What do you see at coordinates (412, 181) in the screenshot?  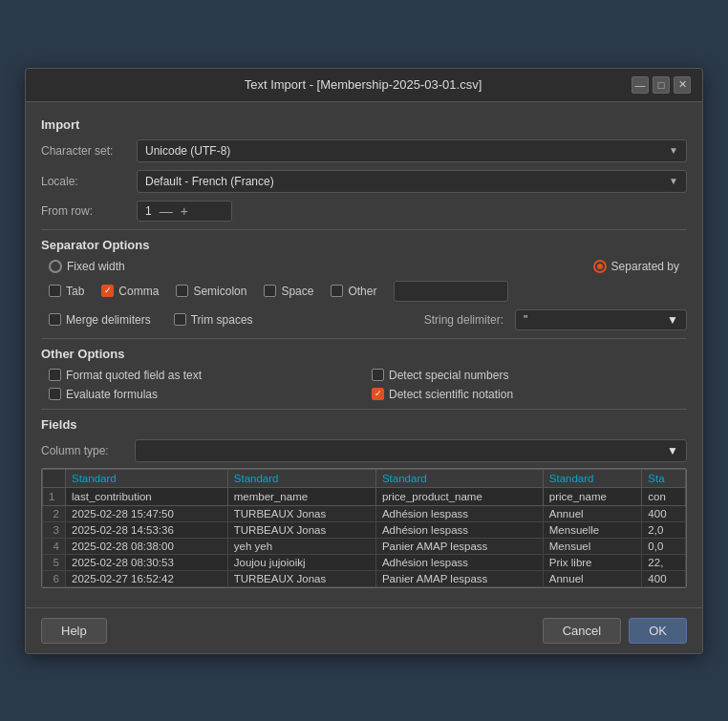 I see `locale-select: Default - French (France) ▼` at bounding box center [412, 181].